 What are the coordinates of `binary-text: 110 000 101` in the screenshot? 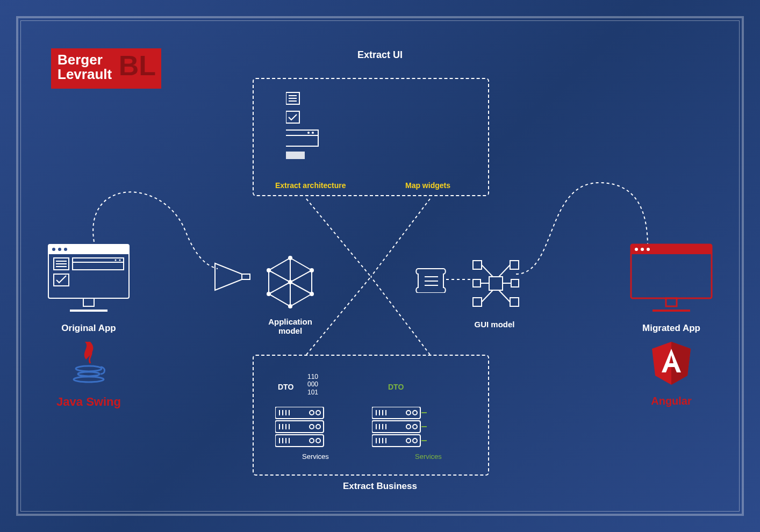 It's located at (313, 385).